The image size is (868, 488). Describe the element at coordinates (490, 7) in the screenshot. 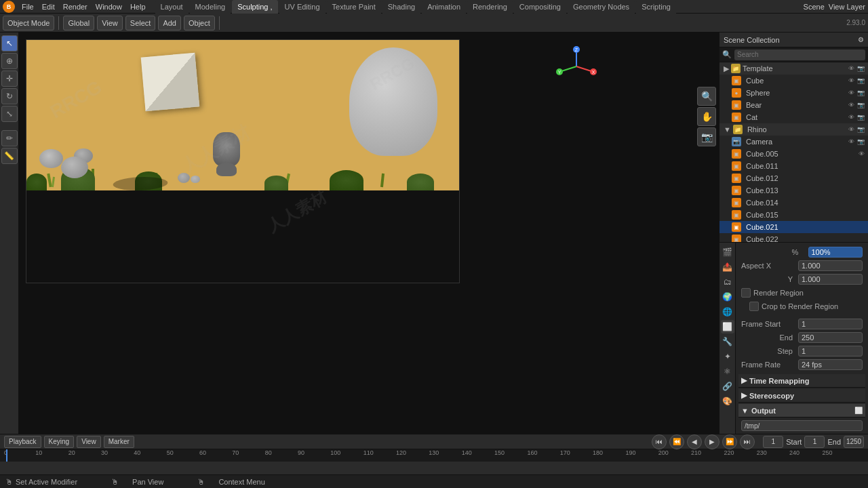

I see `tab-rendering: Rendering` at that location.